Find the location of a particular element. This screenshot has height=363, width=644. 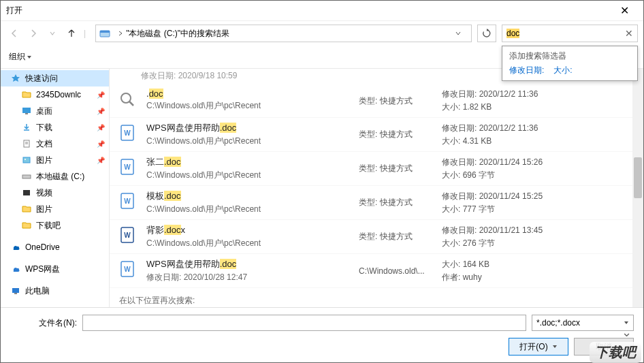

nav-label: WPS网盘 is located at coordinates (42, 270).